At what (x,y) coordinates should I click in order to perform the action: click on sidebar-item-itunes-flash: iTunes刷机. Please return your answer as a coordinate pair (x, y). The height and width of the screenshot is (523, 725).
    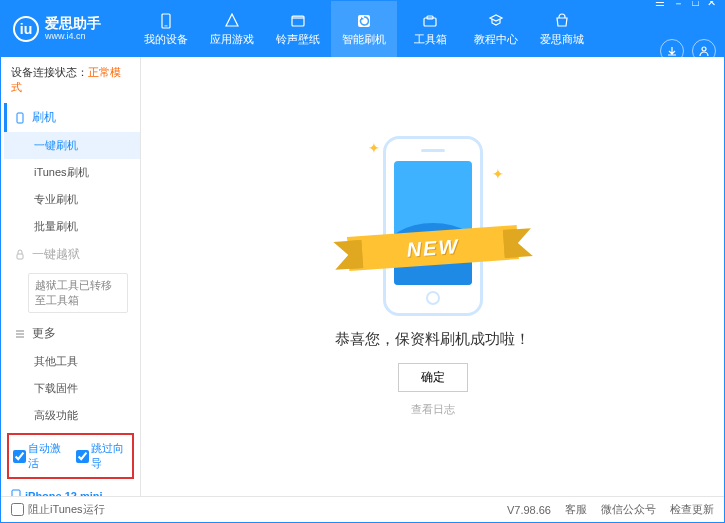
    Looking at the image, I should click on (72, 172).